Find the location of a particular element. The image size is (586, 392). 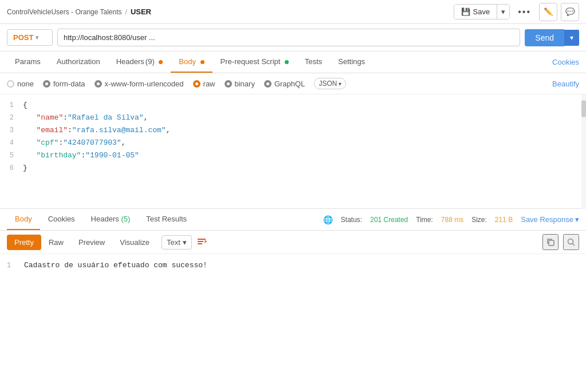

resp-format-visualize: Visualize is located at coordinates (135, 243).